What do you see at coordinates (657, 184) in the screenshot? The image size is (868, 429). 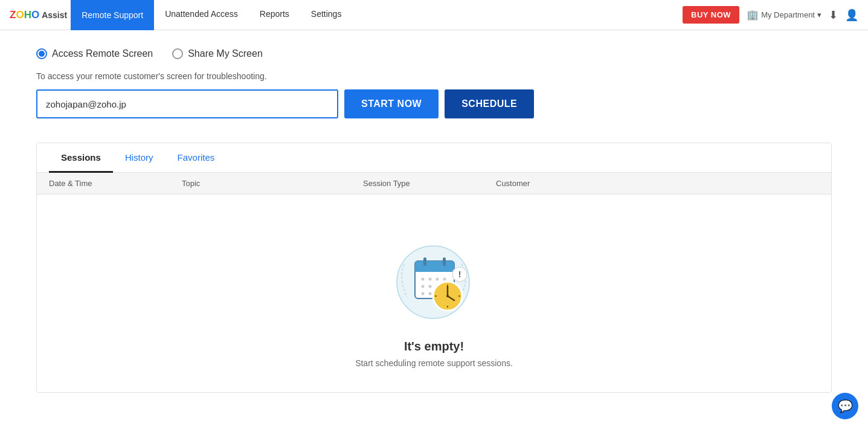 I see `col-header-customer: Customer` at bounding box center [657, 184].